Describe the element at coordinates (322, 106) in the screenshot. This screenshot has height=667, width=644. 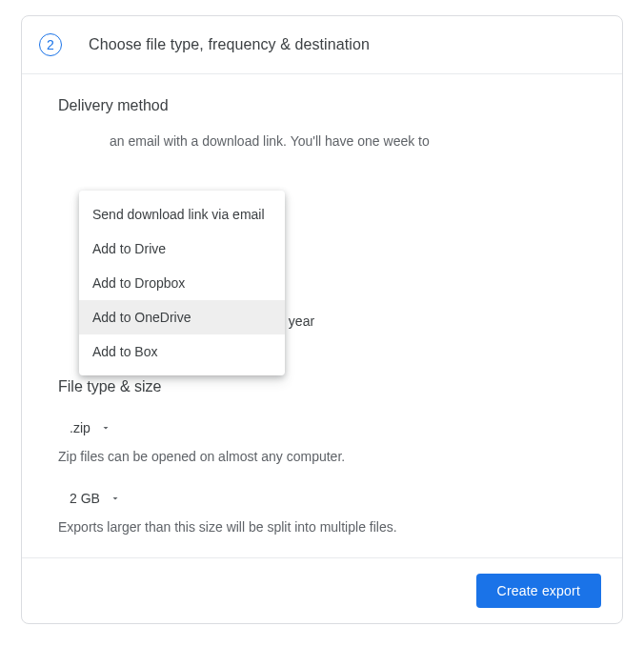
I see `delivery-method-heading: Delivery method` at that location.